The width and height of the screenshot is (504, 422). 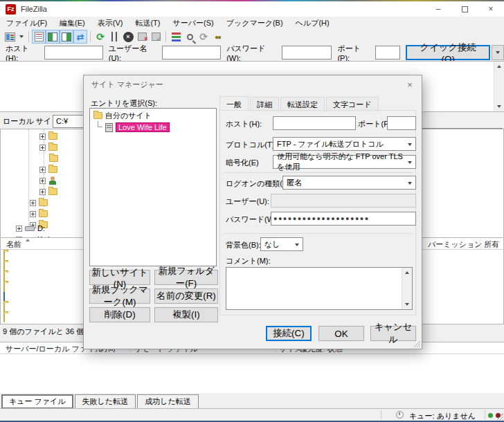 What do you see at coordinates (66, 37) in the screenshot?
I see `toggle-remote-tree-button` at bounding box center [66, 37].